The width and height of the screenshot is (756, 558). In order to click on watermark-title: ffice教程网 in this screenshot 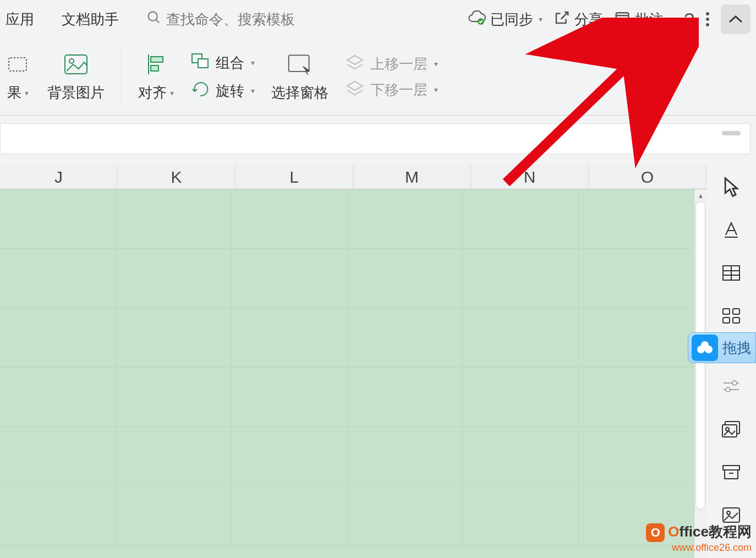, I will do `click(715, 532)`.